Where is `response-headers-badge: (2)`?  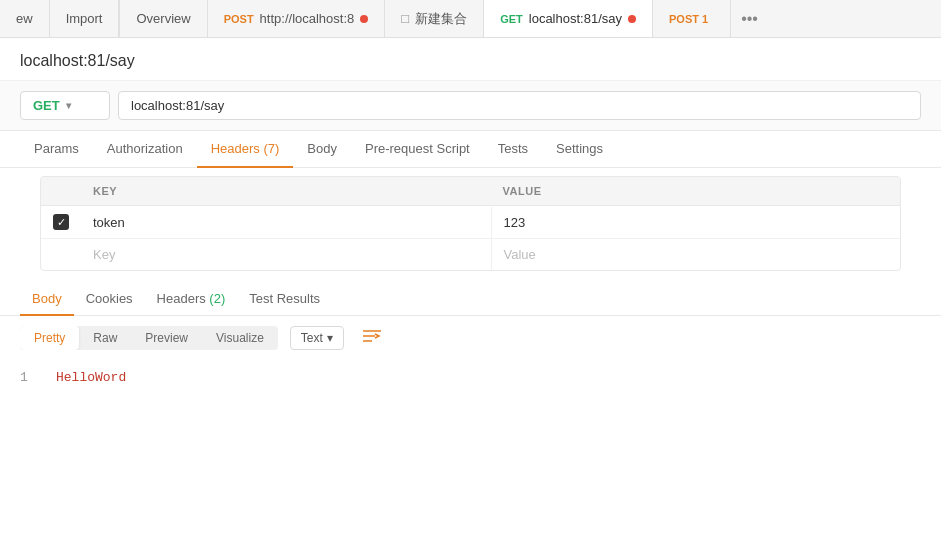 response-headers-badge: (2) is located at coordinates (217, 298).